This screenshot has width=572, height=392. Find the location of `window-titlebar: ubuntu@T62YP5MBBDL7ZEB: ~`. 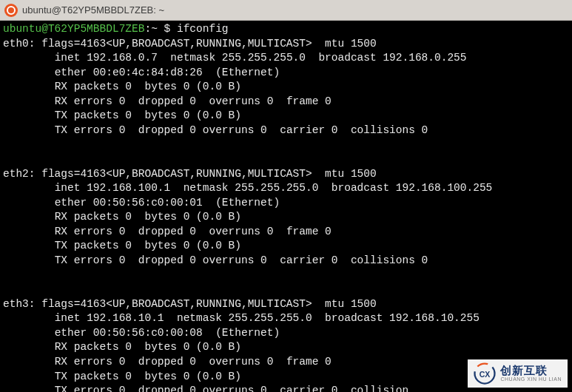

window-titlebar: ubuntu@T62YP5MBBDL7ZEB: ~ is located at coordinates (286, 10).